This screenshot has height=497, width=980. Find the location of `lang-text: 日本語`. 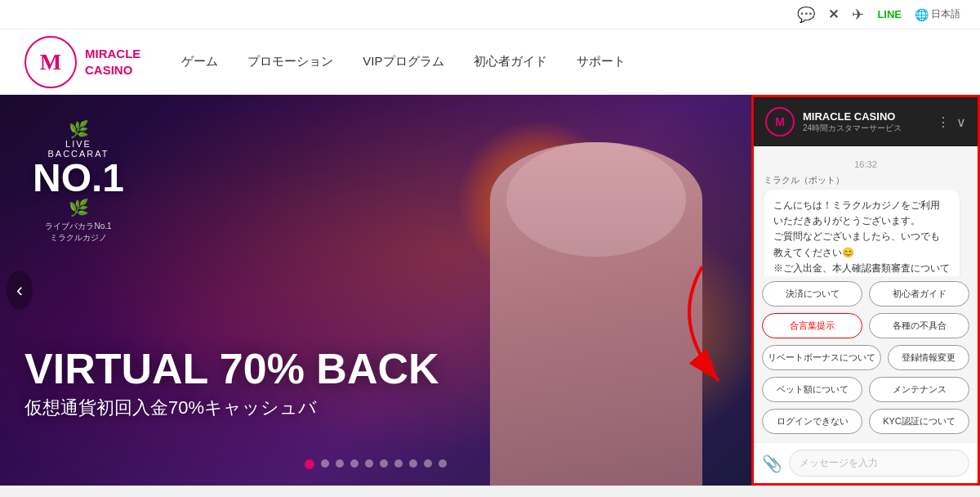

lang-text: 日本語 is located at coordinates (946, 15).